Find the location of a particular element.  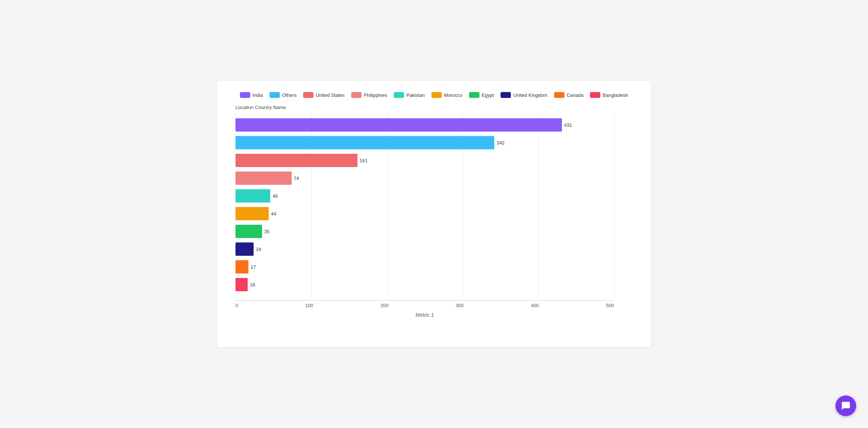

legend-item-united-states: United States is located at coordinates (324, 95).